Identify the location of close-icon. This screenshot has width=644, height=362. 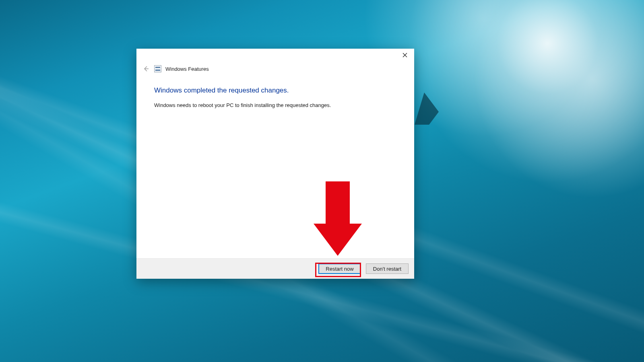
(405, 55).